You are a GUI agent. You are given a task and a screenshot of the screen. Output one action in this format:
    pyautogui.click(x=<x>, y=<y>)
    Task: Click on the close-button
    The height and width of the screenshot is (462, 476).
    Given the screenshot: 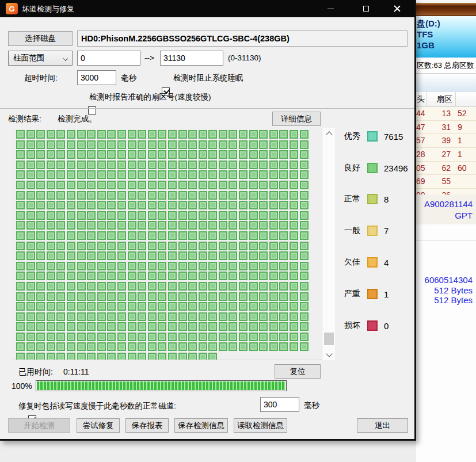 What is the action you would take?
    pyautogui.click(x=397, y=9)
    